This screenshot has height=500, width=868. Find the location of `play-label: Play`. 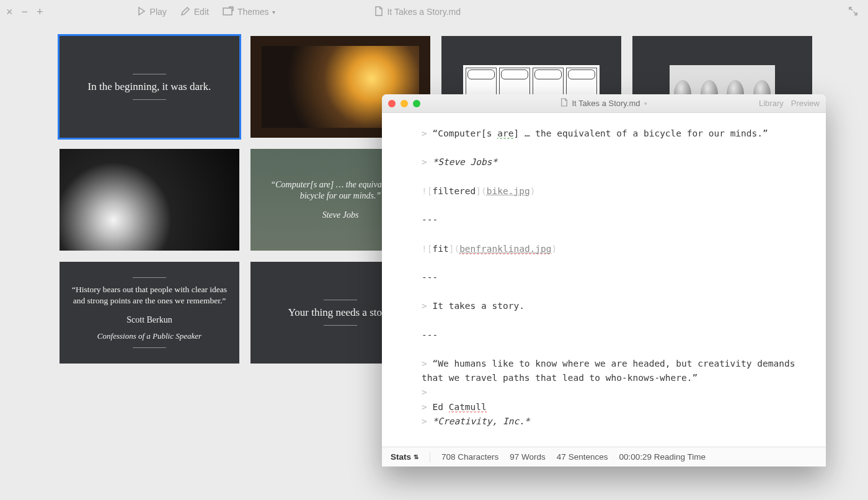

play-label: Play is located at coordinates (159, 12).